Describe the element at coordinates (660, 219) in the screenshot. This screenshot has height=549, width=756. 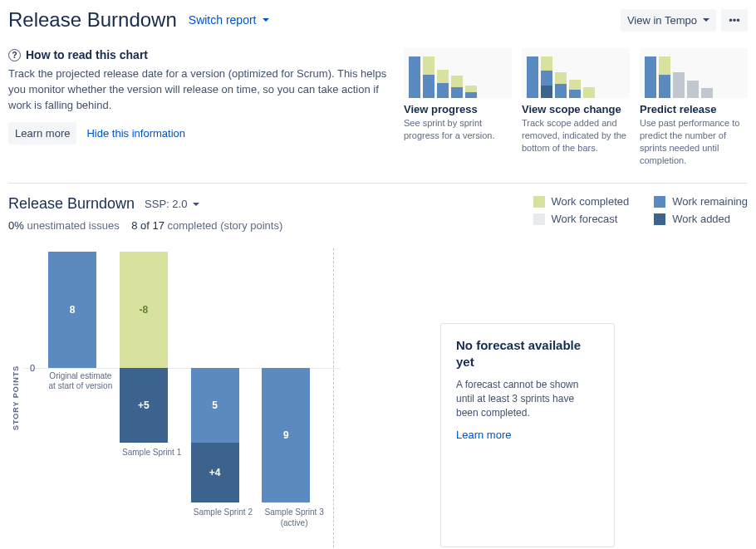
I see `swatch-added-icon` at that location.